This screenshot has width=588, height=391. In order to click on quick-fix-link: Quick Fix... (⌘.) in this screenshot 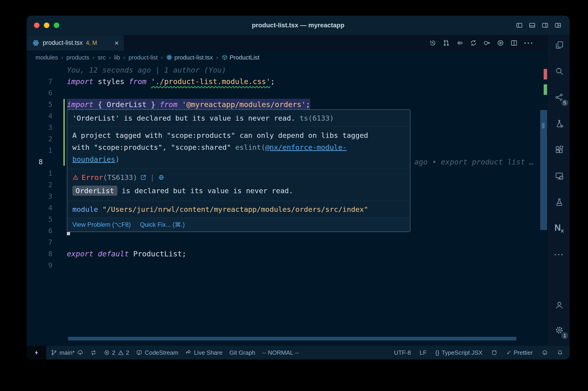, I will do `click(162, 225)`.